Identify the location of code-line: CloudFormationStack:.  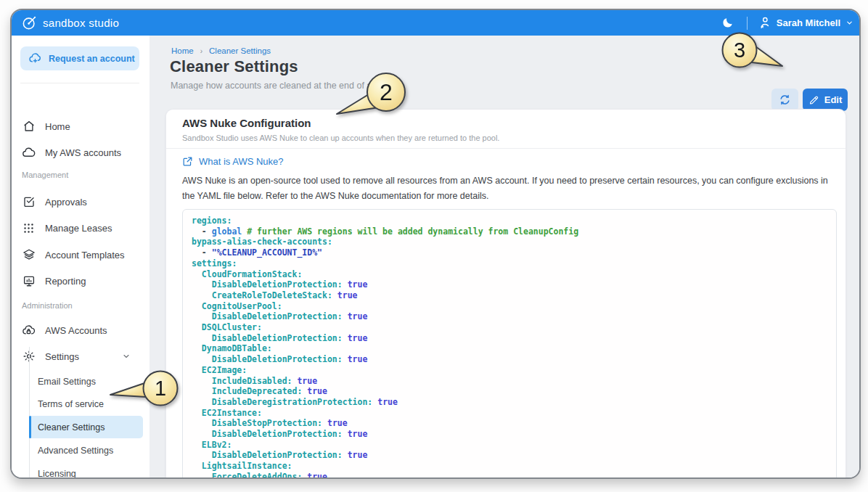
(509, 274).